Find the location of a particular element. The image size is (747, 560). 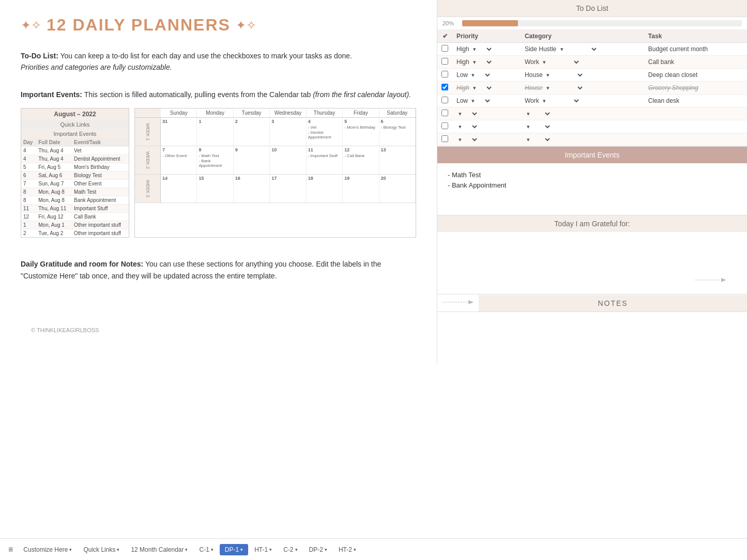

calendar-list-item: 7 Sun, Aug 7 Other Event is located at coordinates (75, 184).